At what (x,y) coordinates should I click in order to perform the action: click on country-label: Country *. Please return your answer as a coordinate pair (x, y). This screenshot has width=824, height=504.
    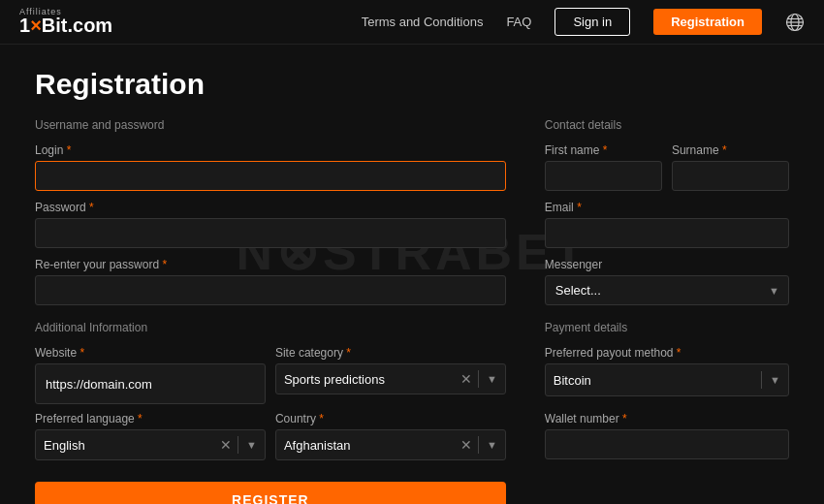
    Looking at the image, I should click on (391, 419).